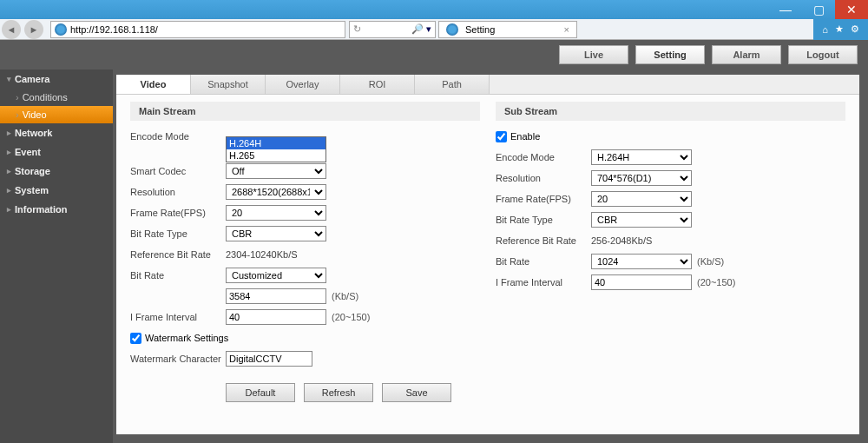 Image resolution: width=868 pixels, height=443 pixels. I want to click on substream-enable-checkbox, so click(502, 137).